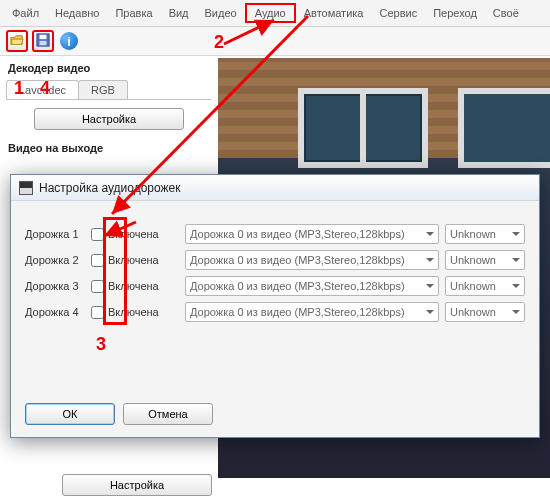 This screenshot has width=550, height=501. I want to click on track-label: Дорожка 2, so click(55, 260).